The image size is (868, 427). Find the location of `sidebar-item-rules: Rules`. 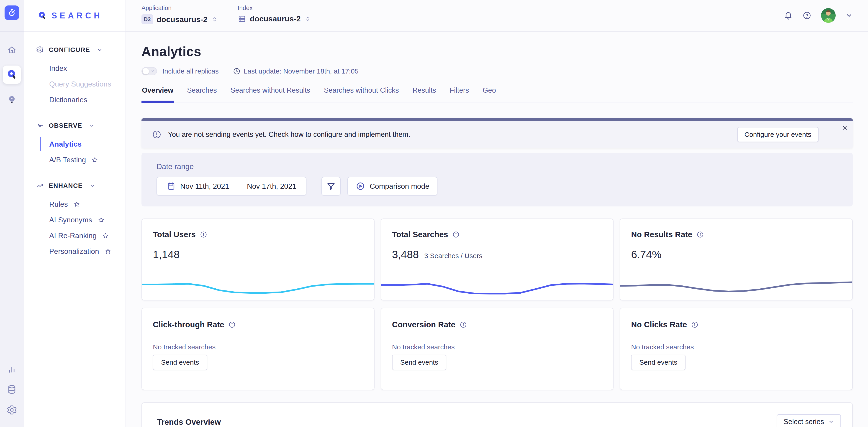

sidebar-item-rules: Rules is located at coordinates (81, 204).